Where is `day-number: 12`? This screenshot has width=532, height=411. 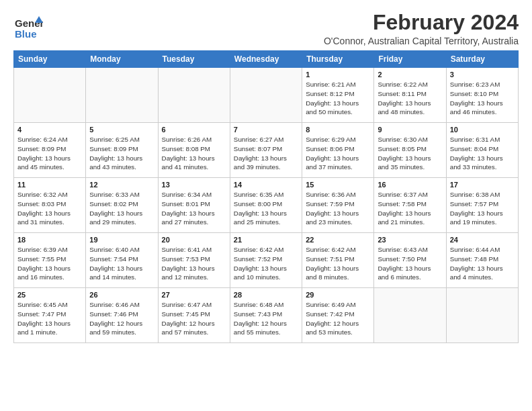 day-number: 12 is located at coordinates (122, 185).